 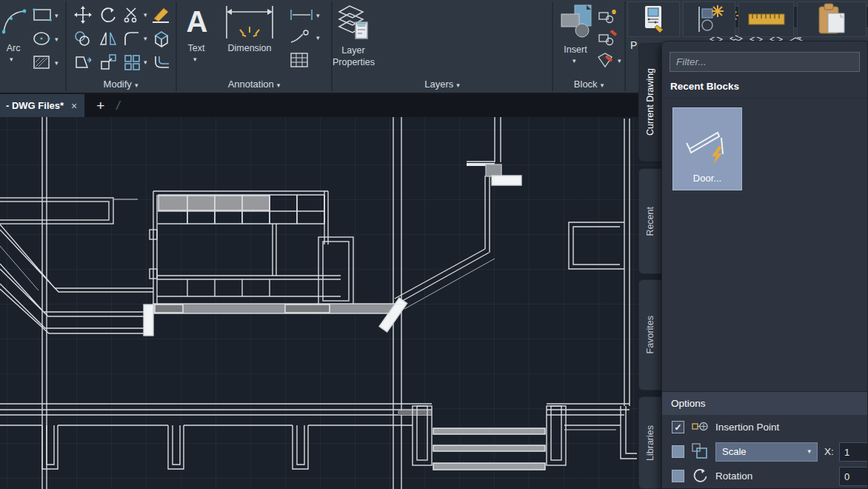 I want to click on rectangle-tool-icon: ▾, so click(x=47, y=15).